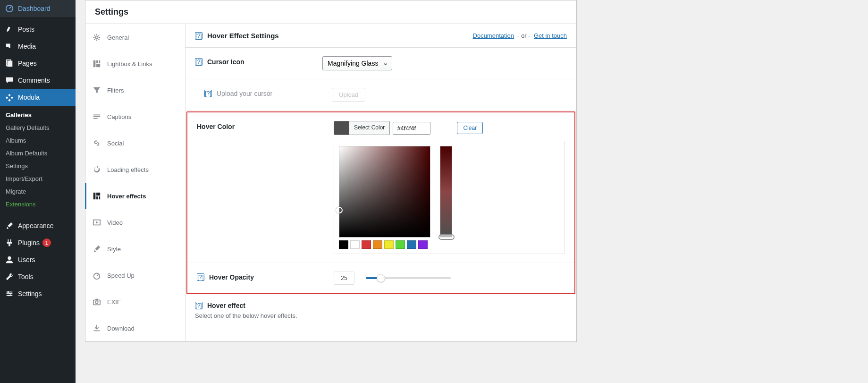 The width and height of the screenshot is (868, 383). I want to click on modula-icon, so click(9, 97).